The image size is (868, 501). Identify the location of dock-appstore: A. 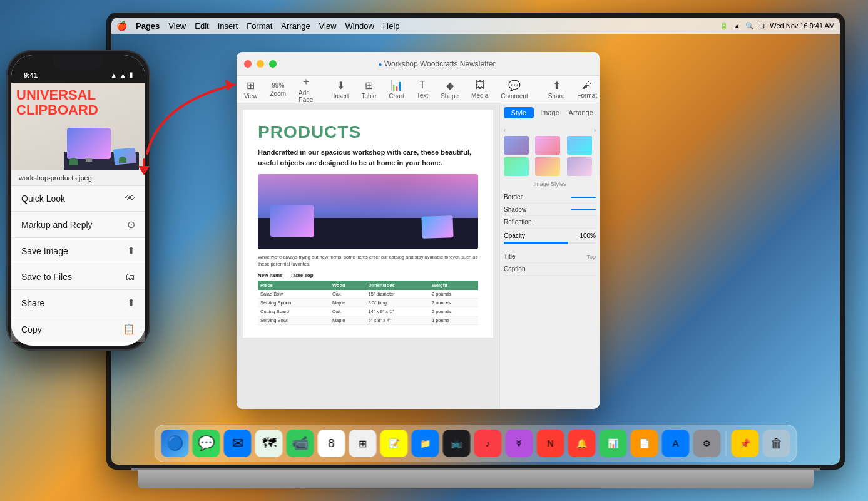
(676, 443).